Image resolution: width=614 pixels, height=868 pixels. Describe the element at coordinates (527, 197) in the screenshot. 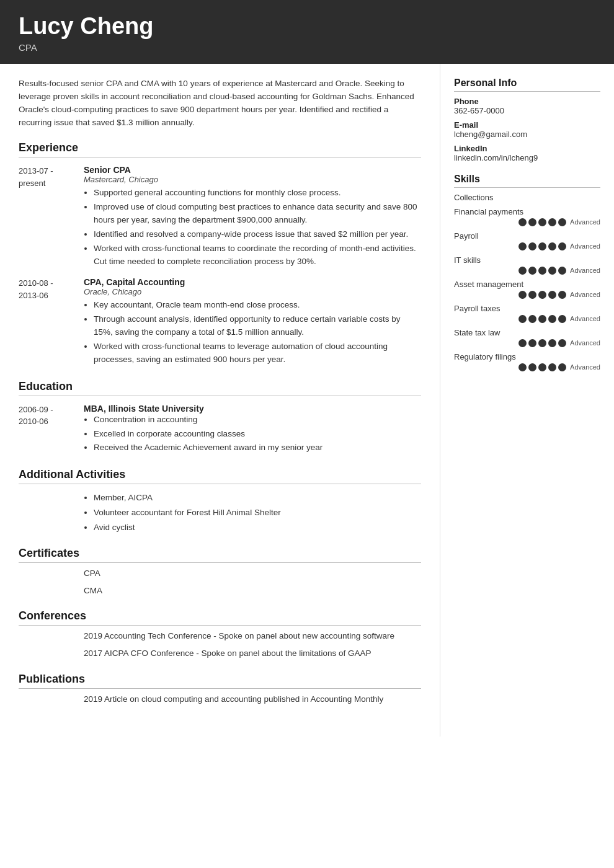

I see `skill-item-collections: Collections` at that location.